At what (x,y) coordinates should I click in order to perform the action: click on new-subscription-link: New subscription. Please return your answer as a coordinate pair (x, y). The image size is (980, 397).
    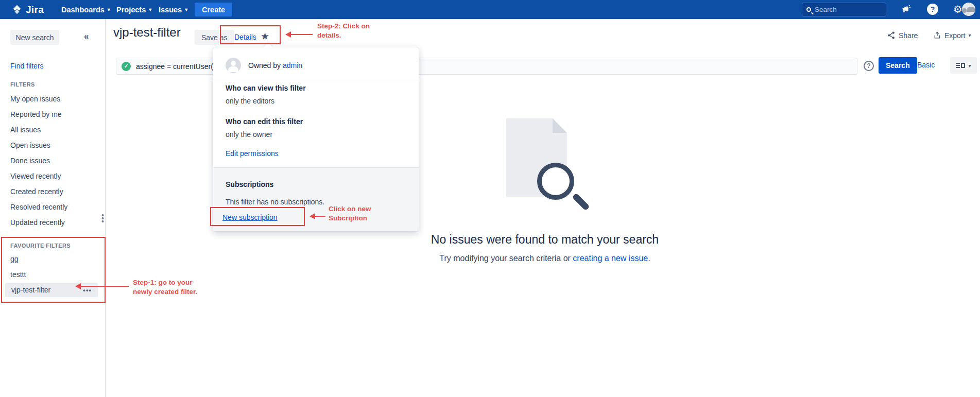
    Looking at the image, I should click on (250, 217).